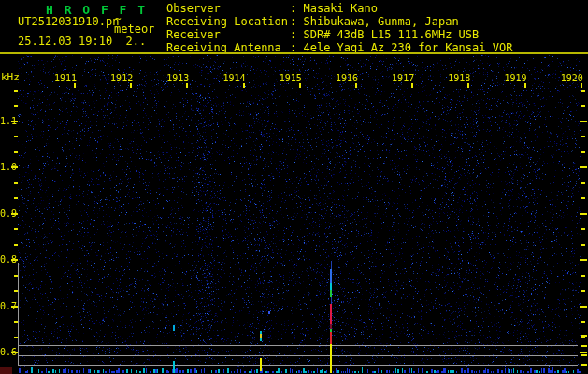 The width and height of the screenshot is (588, 374). Describe the element at coordinates (401, 79) in the screenshot. I see `time-tick-label: 1917` at that location.